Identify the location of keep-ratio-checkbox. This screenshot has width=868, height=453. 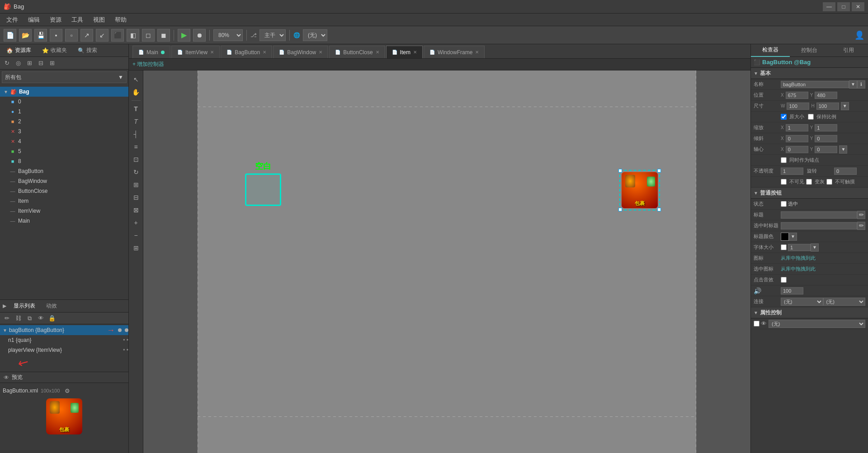
(811, 117).